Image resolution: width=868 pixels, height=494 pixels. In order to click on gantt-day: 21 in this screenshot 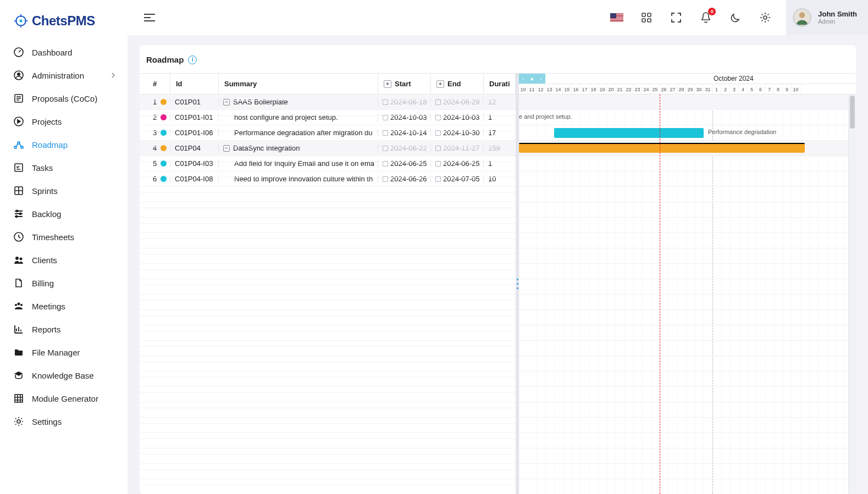, I will do `click(620, 89)`.